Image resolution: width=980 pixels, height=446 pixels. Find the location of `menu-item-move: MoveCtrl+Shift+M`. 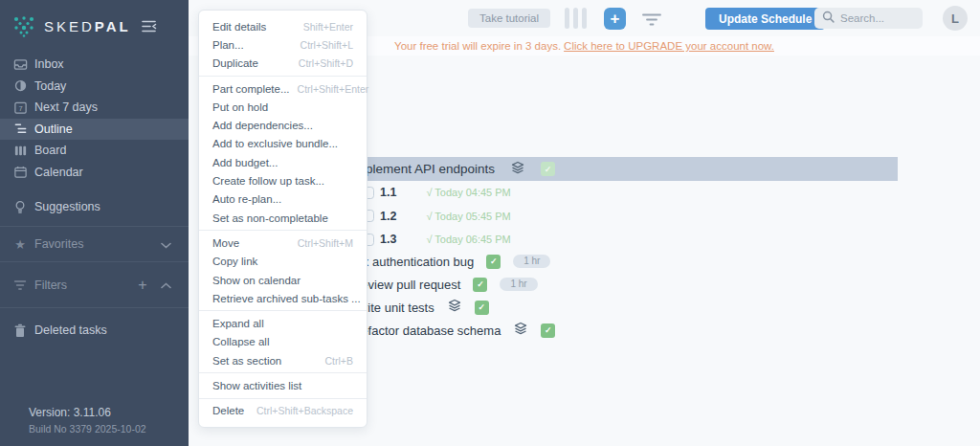

menu-item-move: MoveCtrl+Shift+M is located at coordinates (283, 243).